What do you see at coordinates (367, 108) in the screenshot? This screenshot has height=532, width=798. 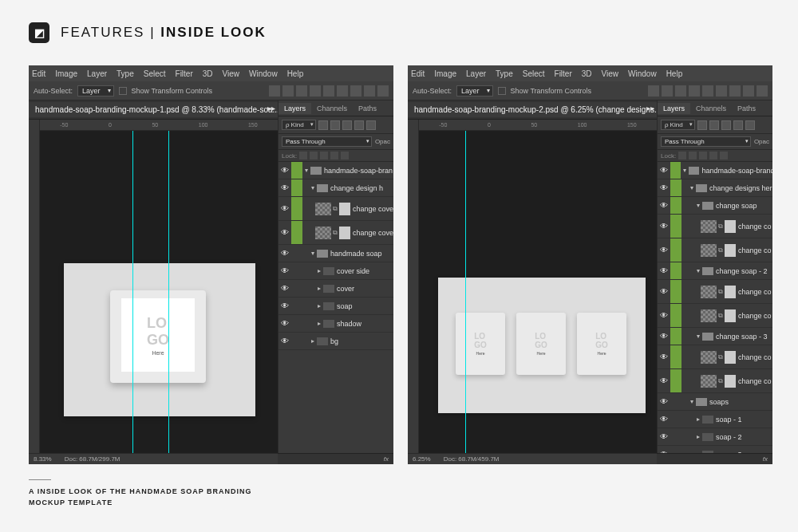 I see `tab-paths: Paths` at bounding box center [367, 108].